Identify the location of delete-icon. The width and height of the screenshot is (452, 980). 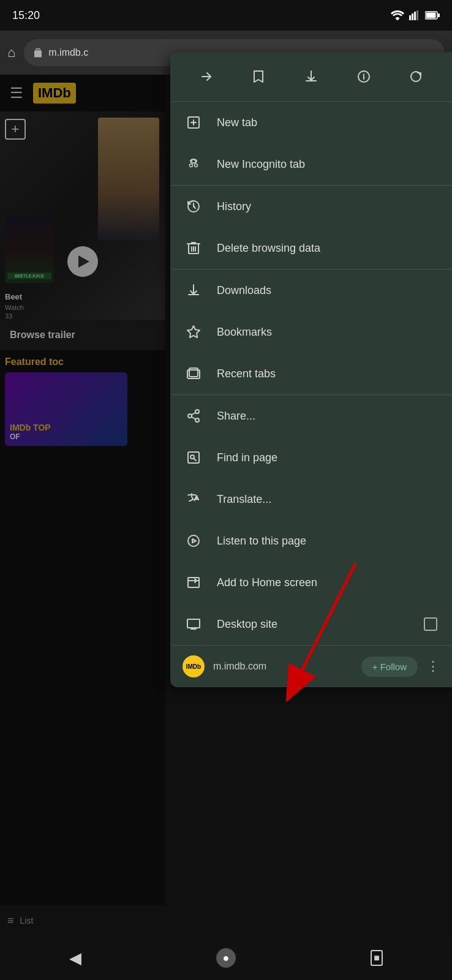
(194, 248).